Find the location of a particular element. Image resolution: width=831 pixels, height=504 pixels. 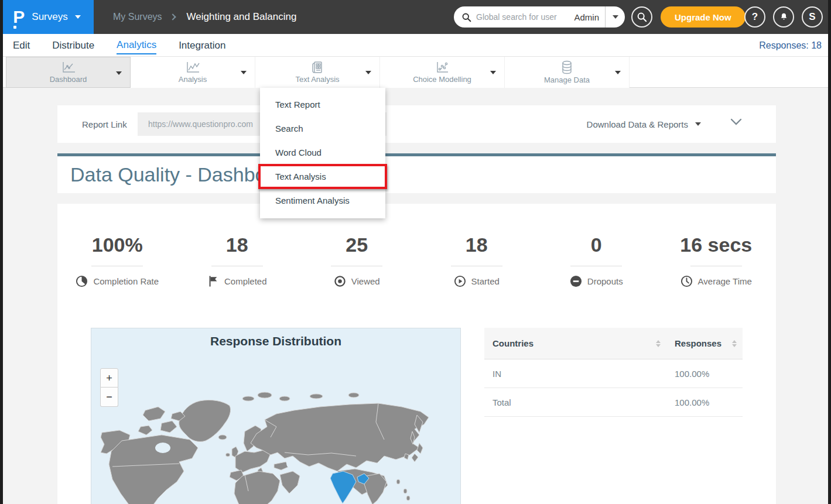

stat-completed: 18 Completed is located at coordinates (238, 260).